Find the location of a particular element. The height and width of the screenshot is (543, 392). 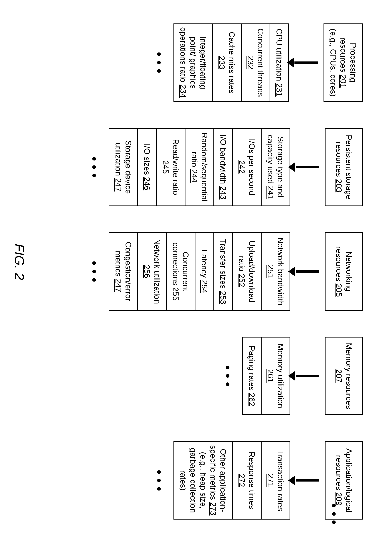

metric-text: I/O sizes is located at coordinates (147, 159).